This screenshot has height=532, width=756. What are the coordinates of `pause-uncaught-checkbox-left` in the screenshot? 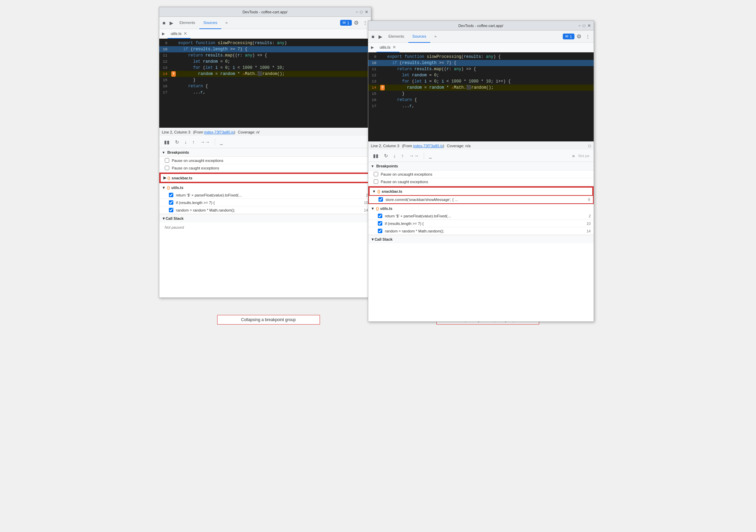 It's located at (167, 160).